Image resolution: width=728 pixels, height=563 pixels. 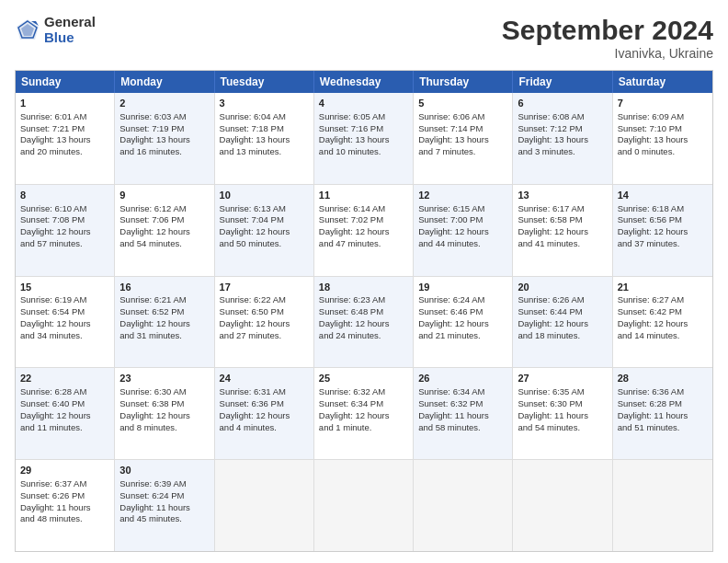 I want to click on day-info-line: Sunrise: 6:39 AM, so click(x=164, y=484).